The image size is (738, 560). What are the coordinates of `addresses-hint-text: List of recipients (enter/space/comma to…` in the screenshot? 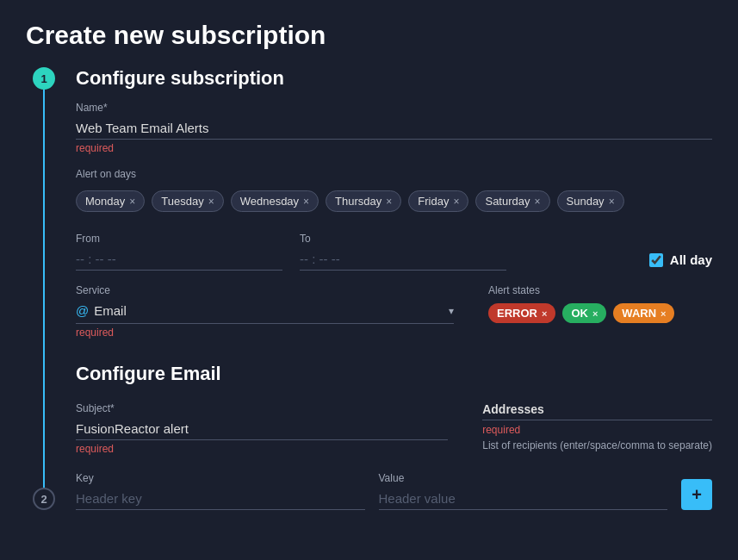 It's located at (598, 445).